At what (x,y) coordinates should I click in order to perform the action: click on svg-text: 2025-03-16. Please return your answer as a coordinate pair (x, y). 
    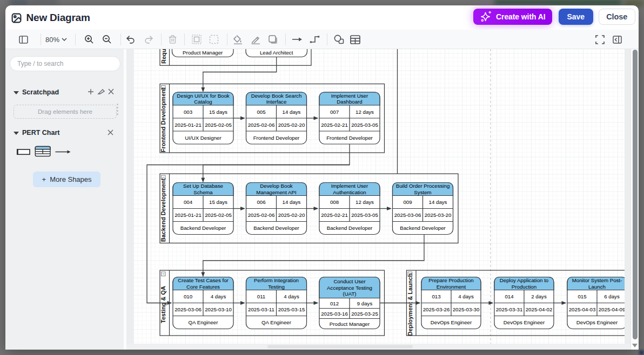
    Looking at the image, I should click on (334, 314).